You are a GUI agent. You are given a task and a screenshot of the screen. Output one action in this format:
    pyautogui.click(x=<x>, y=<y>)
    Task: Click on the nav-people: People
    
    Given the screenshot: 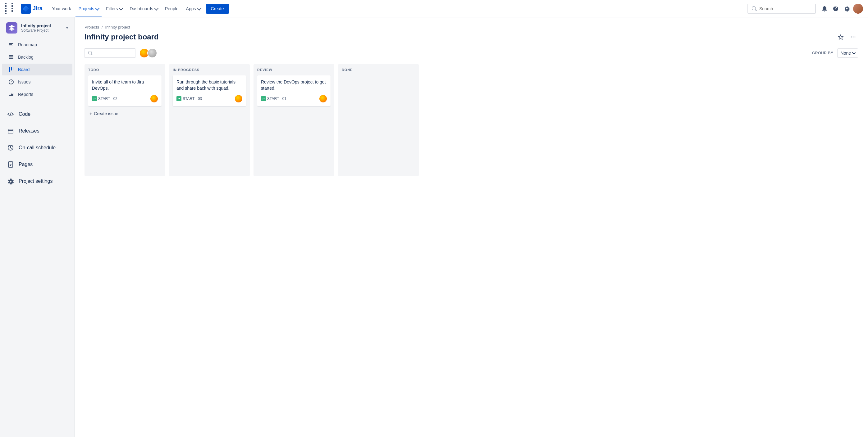 What is the action you would take?
    pyautogui.click(x=172, y=9)
    